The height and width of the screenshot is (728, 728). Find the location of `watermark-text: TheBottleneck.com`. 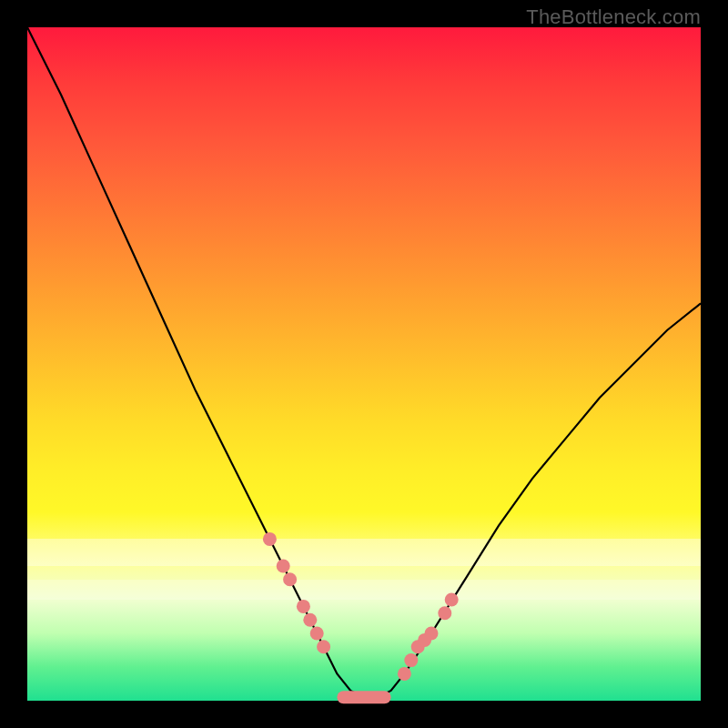

watermark-text: TheBottleneck.com is located at coordinates (613, 17).